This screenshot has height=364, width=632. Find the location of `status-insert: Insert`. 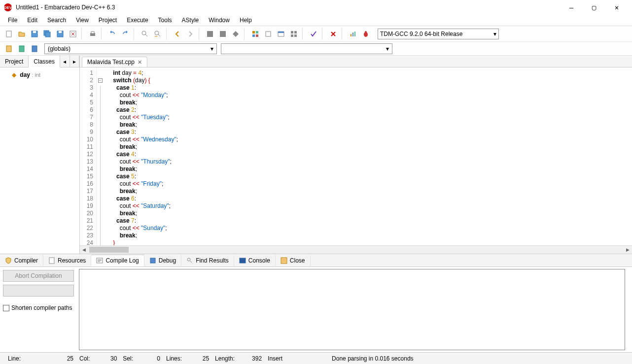

status-insert: Insert is located at coordinates (275, 359).